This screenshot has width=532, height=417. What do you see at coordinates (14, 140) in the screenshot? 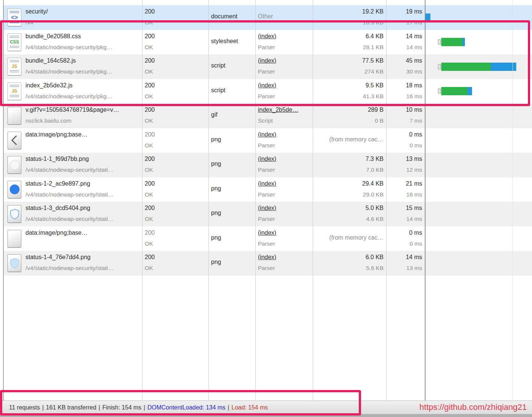
I see `image-preview-chevron-icon` at bounding box center [14, 140].